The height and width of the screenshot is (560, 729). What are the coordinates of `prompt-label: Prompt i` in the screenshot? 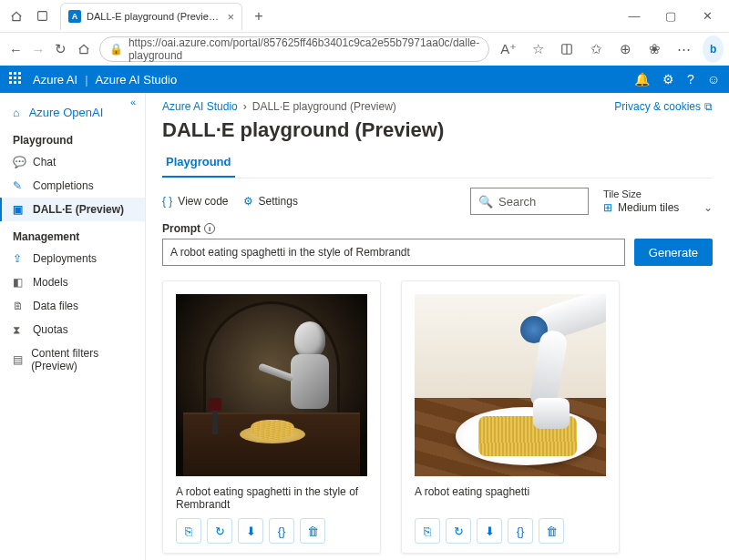 It's located at (437, 229).